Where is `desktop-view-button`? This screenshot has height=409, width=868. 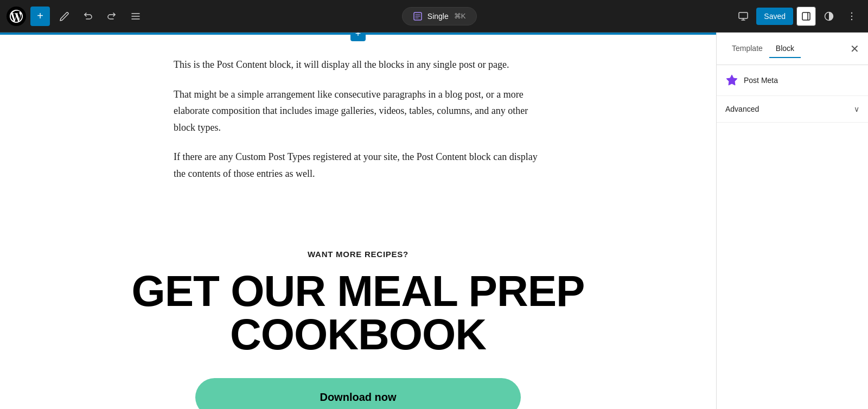
desktop-view-button is located at coordinates (743, 16).